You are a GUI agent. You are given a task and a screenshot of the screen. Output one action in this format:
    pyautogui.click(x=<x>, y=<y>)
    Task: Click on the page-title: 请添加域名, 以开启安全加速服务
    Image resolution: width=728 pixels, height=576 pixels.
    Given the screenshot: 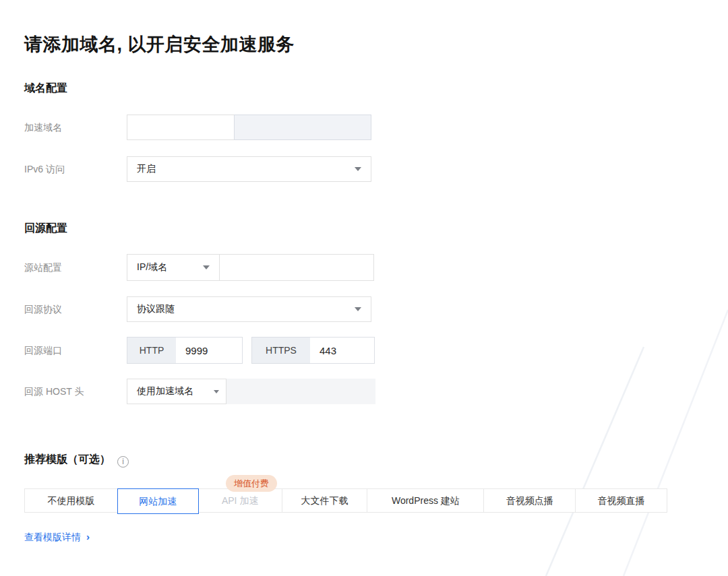 What is the action you would take?
    pyautogui.click(x=159, y=44)
    